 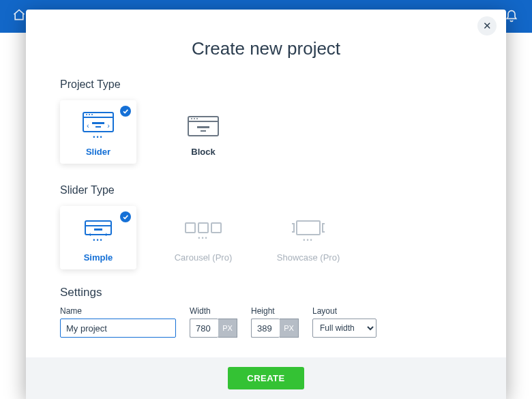 I want to click on modal-footer: CREATE, so click(x=266, y=378).